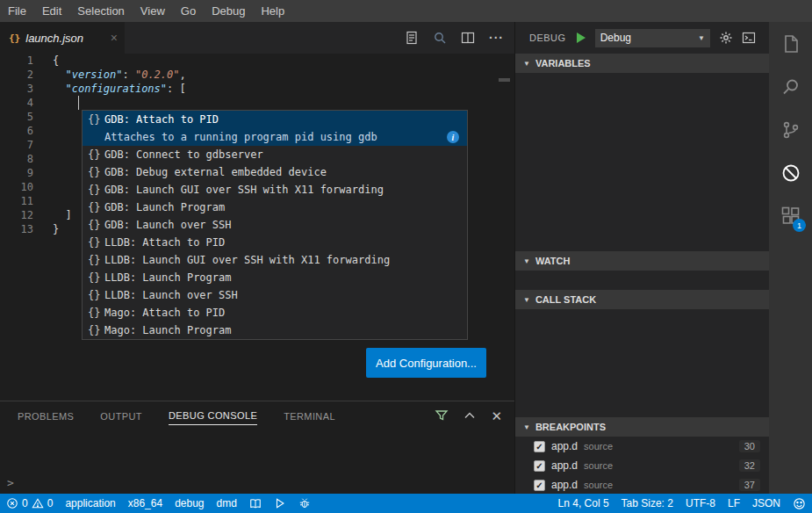 This screenshot has width=812, height=513. What do you see at coordinates (643, 261) in the screenshot?
I see `section-header-watch: ▼ WATCH` at bounding box center [643, 261].